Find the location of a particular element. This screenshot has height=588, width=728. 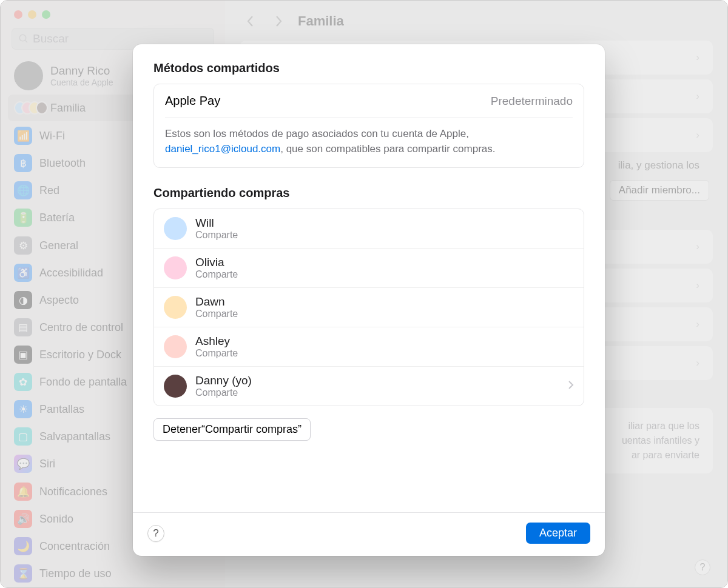

member-name: Dawn is located at coordinates (217, 302).